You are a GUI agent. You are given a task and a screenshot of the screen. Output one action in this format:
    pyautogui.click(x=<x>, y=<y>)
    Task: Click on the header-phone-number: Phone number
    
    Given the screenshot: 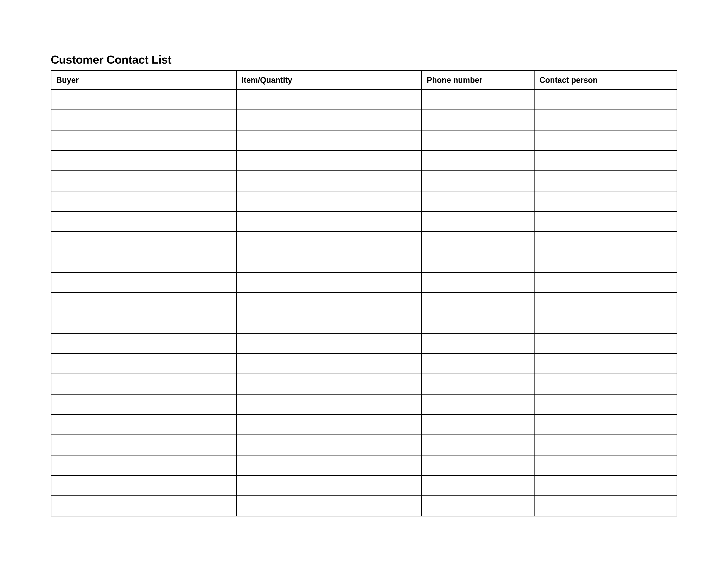 What is the action you would take?
    pyautogui.click(x=478, y=80)
    